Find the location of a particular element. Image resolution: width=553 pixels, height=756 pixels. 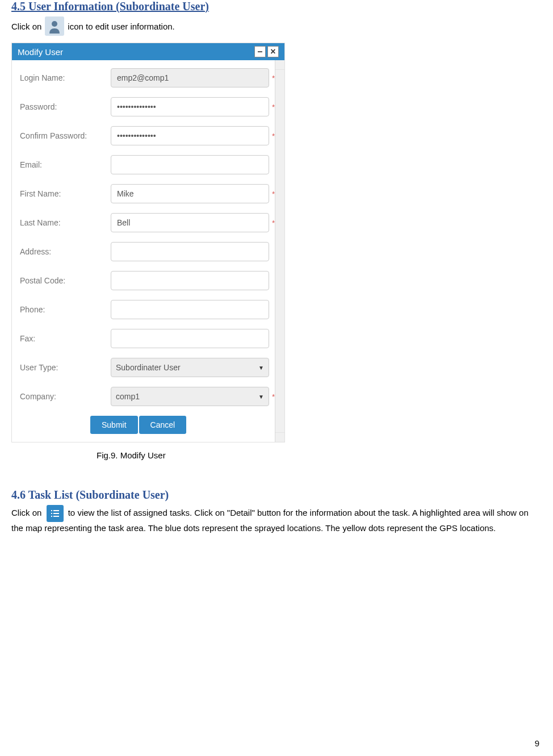

phone-label: Phone: is located at coordinates (65, 310).